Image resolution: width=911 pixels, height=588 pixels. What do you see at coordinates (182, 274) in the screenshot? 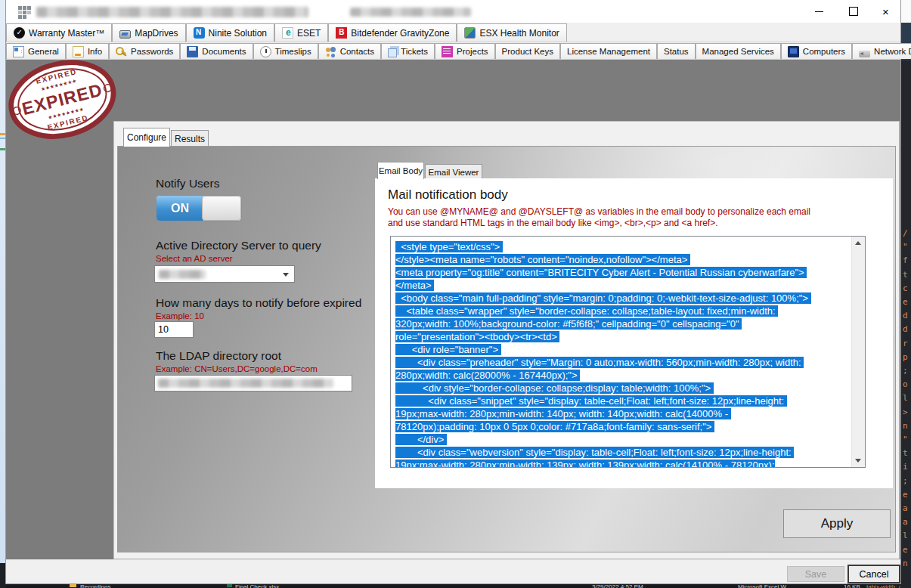
I see `redacted-server-name` at bounding box center [182, 274].